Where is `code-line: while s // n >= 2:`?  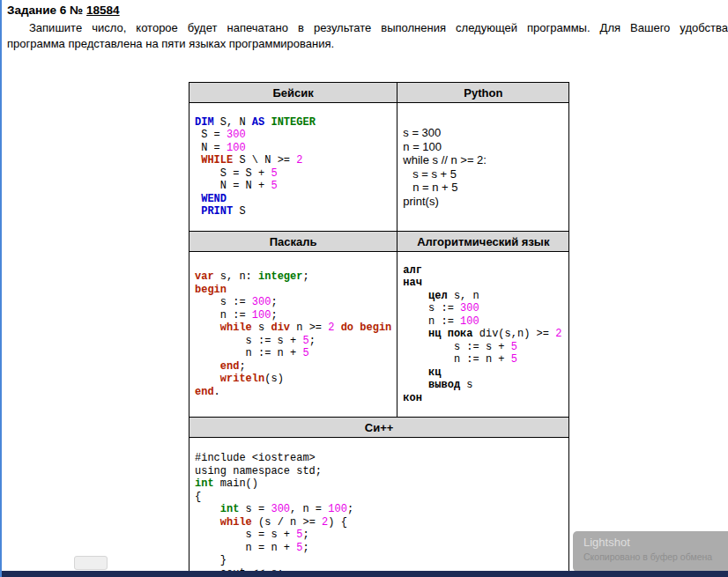
code-line: while s // n >= 2: is located at coordinates (483, 160).